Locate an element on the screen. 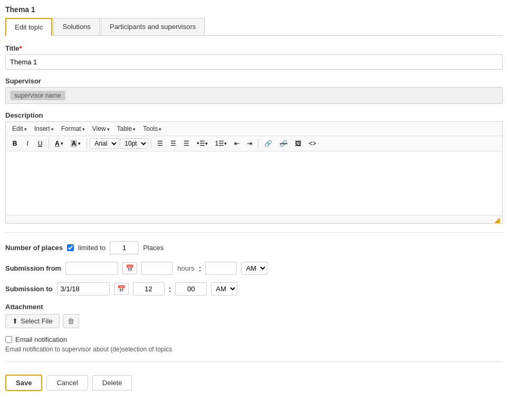 Image resolution: width=508 pixels, height=420 pixels. highlight-button: A ▾ is located at coordinates (76, 144).